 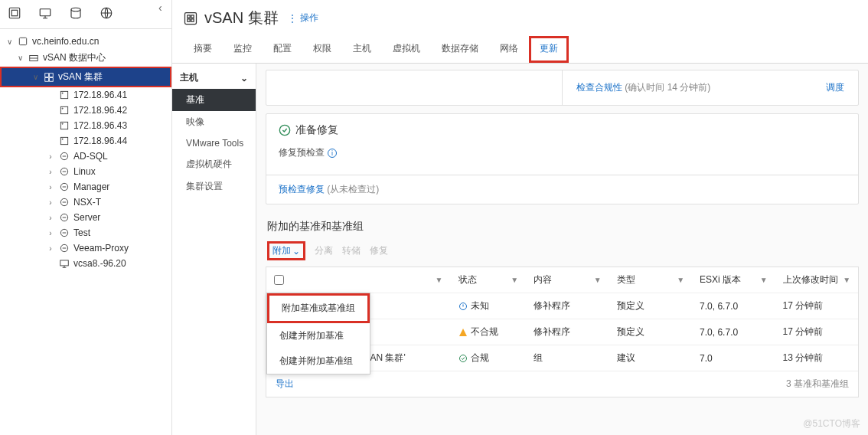 What do you see at coordinates (406, 49) in the screenshot?
I see `tab-虚拟机: 虚拟机` at bounding box center [406, 49].